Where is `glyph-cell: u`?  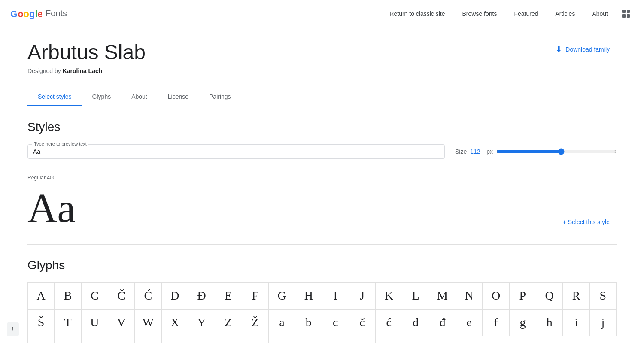 glyph-cell: u is located at coordinates (335, 340).